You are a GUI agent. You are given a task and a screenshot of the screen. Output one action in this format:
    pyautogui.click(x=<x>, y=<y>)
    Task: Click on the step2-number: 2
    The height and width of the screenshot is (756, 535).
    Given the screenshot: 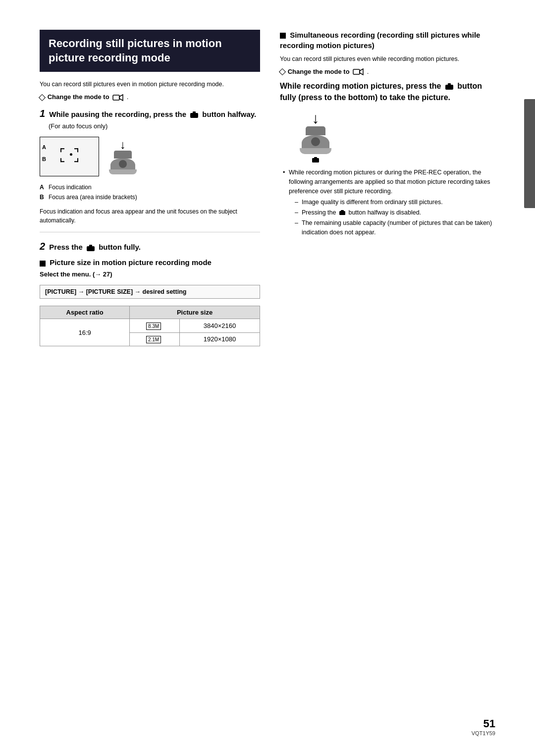 What is the action you would take?
    pyautogui.click(x=43, y=246)
    